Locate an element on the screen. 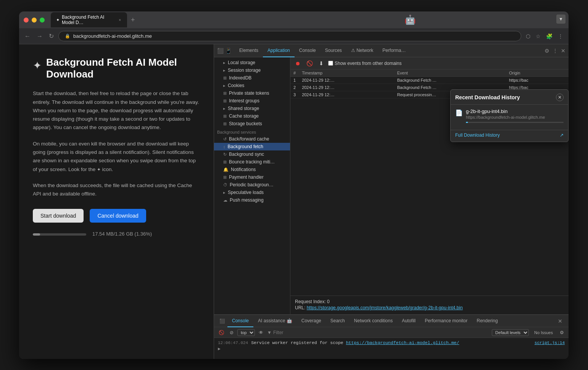 This screenshot has width=588, height=370. devtools-settings-icon: ⚙ is located at coordinates (547, 51).